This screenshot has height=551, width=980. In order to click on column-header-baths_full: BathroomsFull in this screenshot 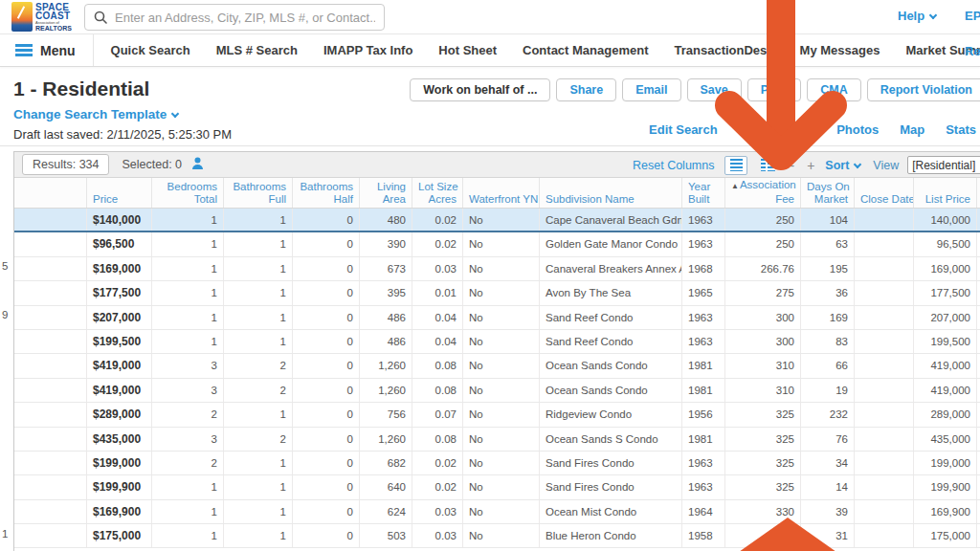, I will do `click(258, 193)`.